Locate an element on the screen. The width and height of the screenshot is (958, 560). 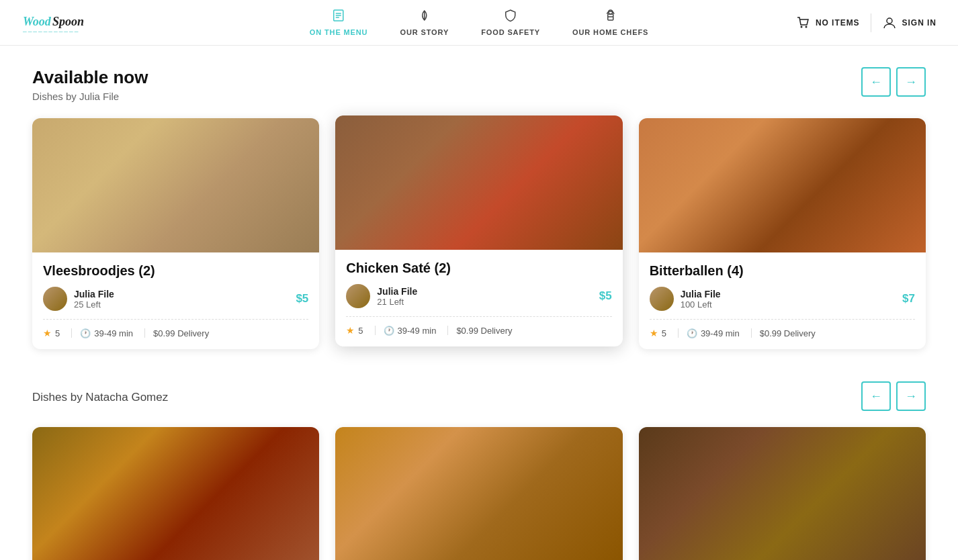
nav-label-on-the-menu: ON THE MENU is located at coordinates (339, 32).